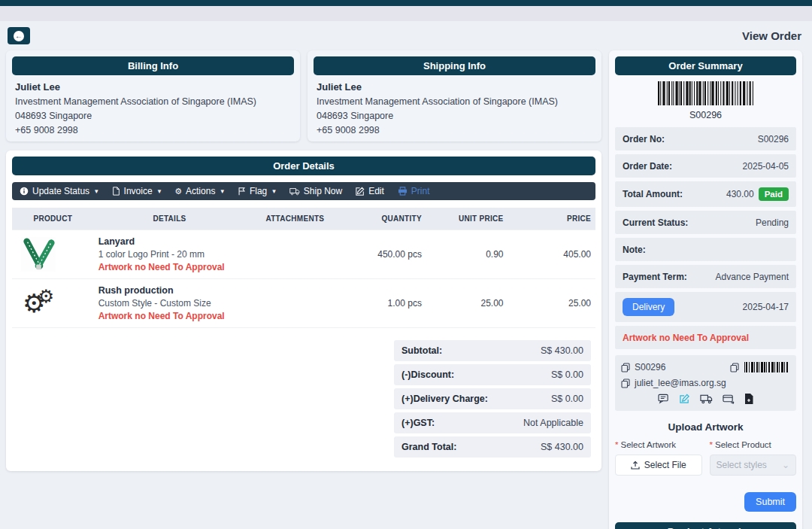 The image size is (812, 529). What do you see at coordinates (170, 303) in the screenshot?
I see `product-detail: Custom Style - Custom Size` at bounding box center [170, 303].